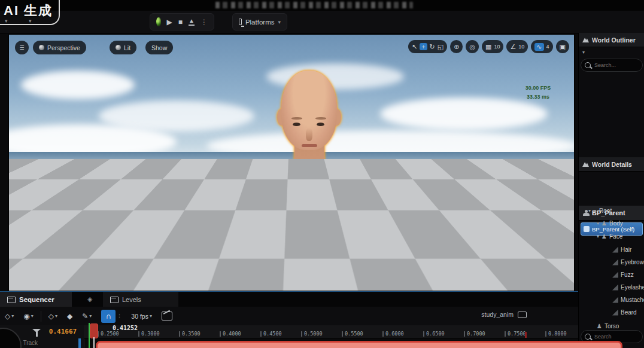 This screenshot has height=348, width=644. I want to click on show-label: Show, so click(159, 48).